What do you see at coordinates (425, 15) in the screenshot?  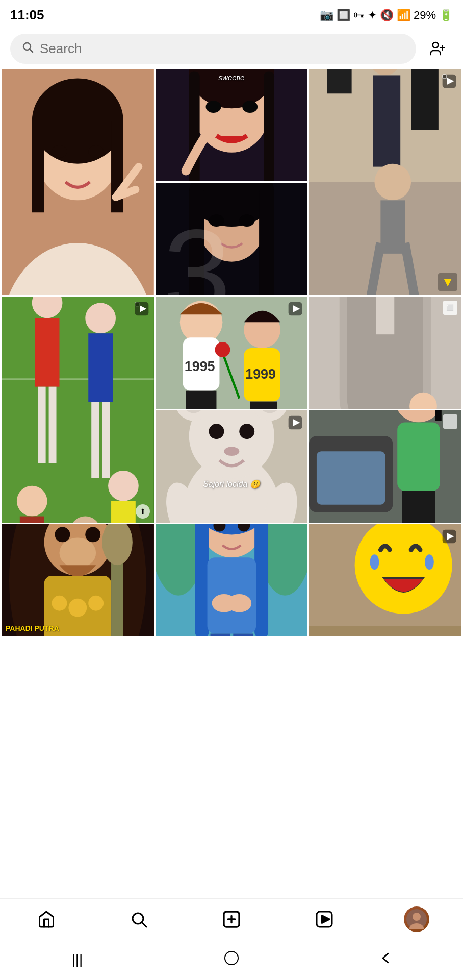 I see `battery-text: 29%` at bounding box center [425, 15].